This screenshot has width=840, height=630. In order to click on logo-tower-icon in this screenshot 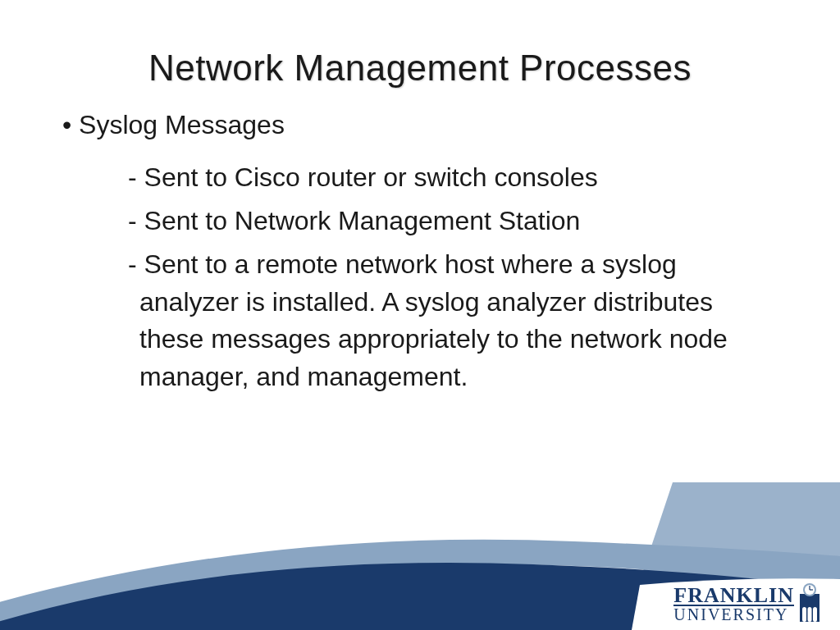, I will do `click(810, 602)`.